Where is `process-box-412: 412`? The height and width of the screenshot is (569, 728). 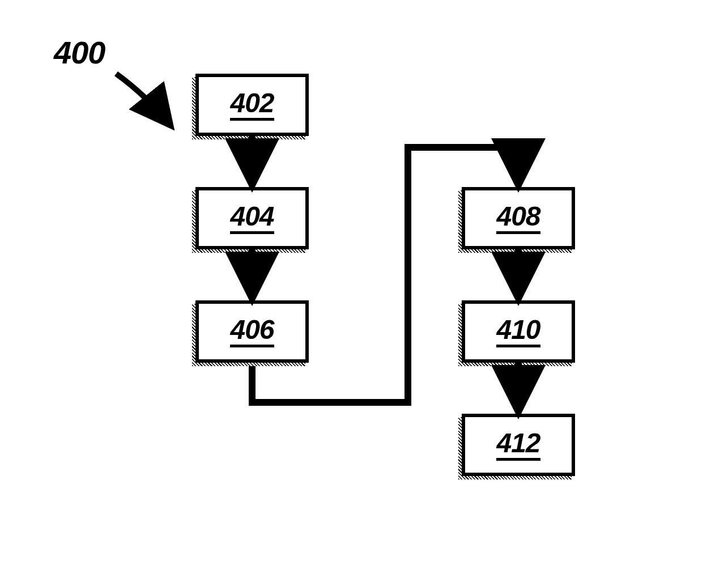 process-box-412: 412 is located at coordinates (518, 445).